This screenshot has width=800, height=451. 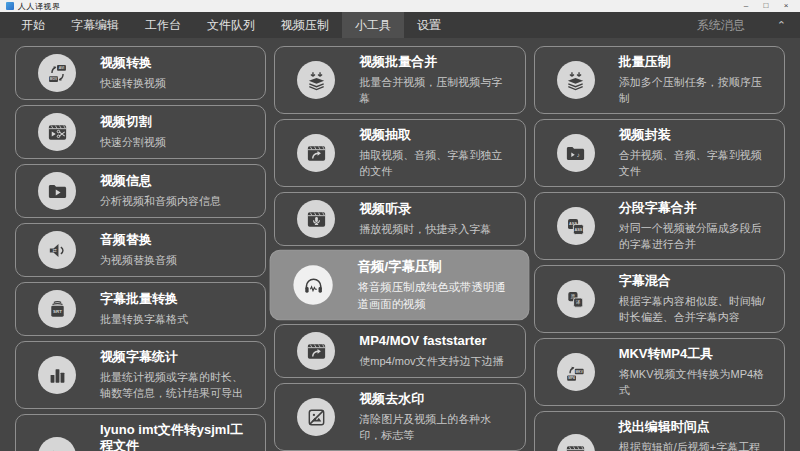 What do you see at coordinates (140, 432) in the screenshot?
I see `card-iyuno-imt-convert: Iyuno imt文件转ysjml工程文件将Iyuno imt文件转换为ysjm…` at bounding box center [140, 432].